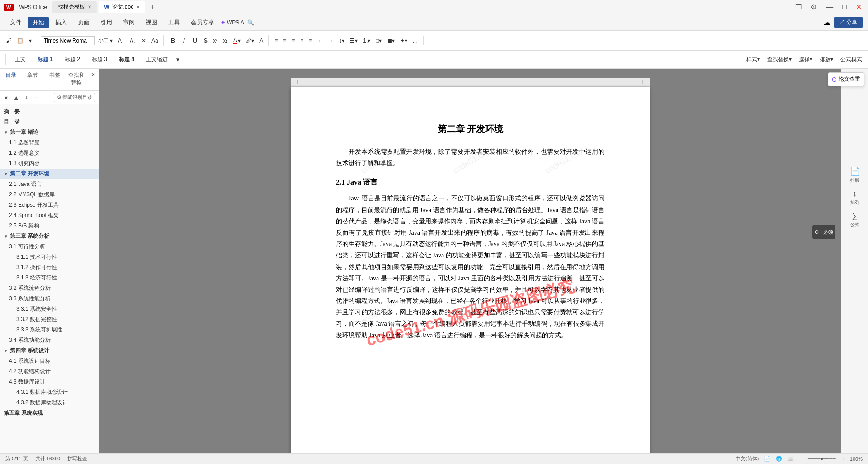 The width and height of the screenshot is (868, 464). I want to click on bullets-button: ☰▾, so click(354, 41).